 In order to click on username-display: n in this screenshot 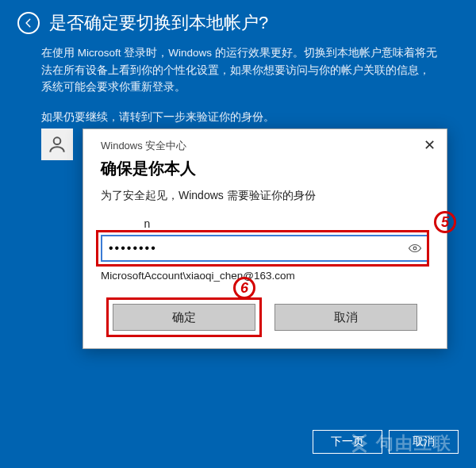, I will do `click(265, 224)`.